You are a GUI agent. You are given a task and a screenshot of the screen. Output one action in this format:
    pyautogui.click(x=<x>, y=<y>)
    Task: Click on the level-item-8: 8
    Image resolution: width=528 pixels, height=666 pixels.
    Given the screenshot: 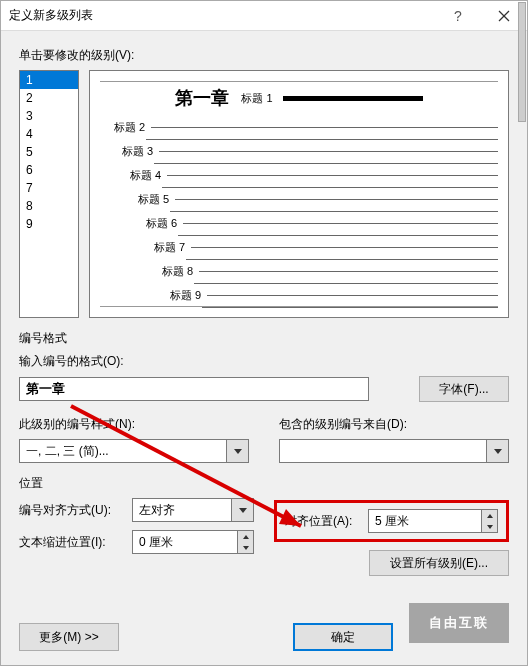 What is the action you would take?
    pyautogui.click(x=49, y=206)
    